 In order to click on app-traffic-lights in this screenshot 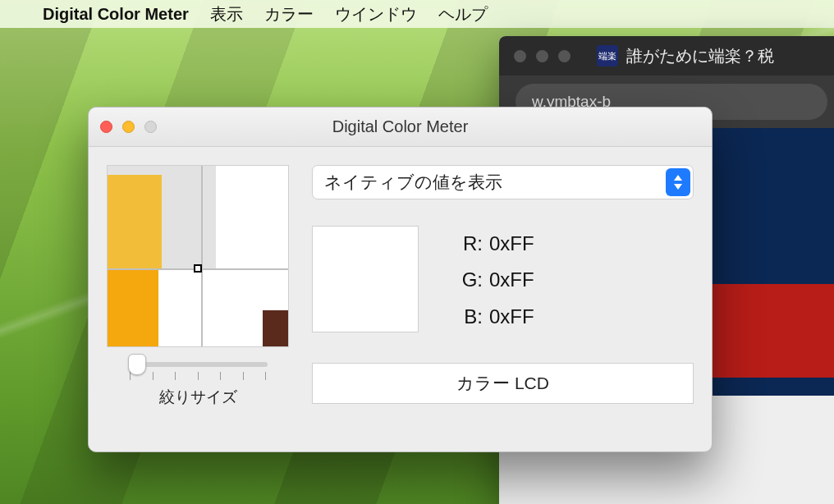, I will do `click(128, 126)`.